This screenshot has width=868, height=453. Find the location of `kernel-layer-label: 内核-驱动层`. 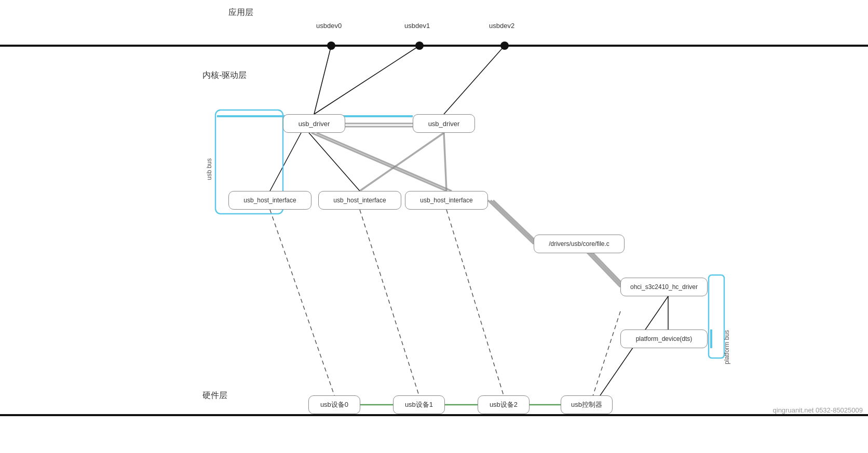

kernel-layer-label: 内核-驱动层 is located at coordinates (224, 76).